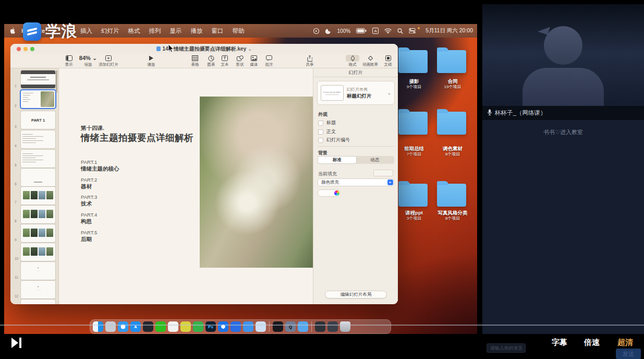 The height and width of the screenshot is (359, 644). Describe the element at coordinates (356, 183) in the screenshot. I see `fill-type-select: 颜色填充` at that location.